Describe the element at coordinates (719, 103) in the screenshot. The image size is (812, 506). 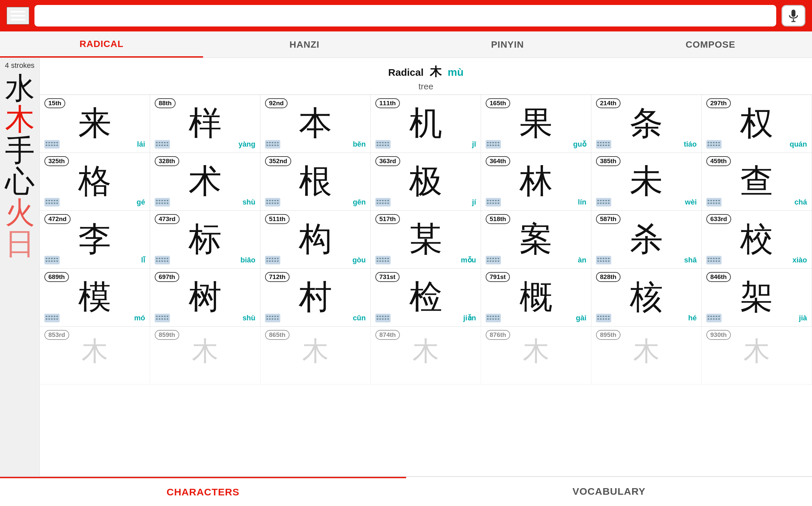
I see `rank-badge: 297th` at that location.